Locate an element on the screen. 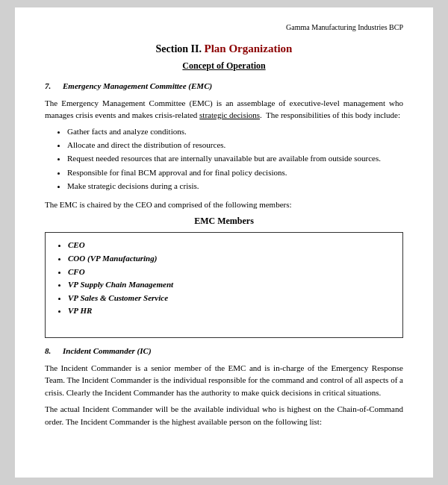  para2: The EMC is chaired by the CEO and compri… is located at coordinates (224, 204).